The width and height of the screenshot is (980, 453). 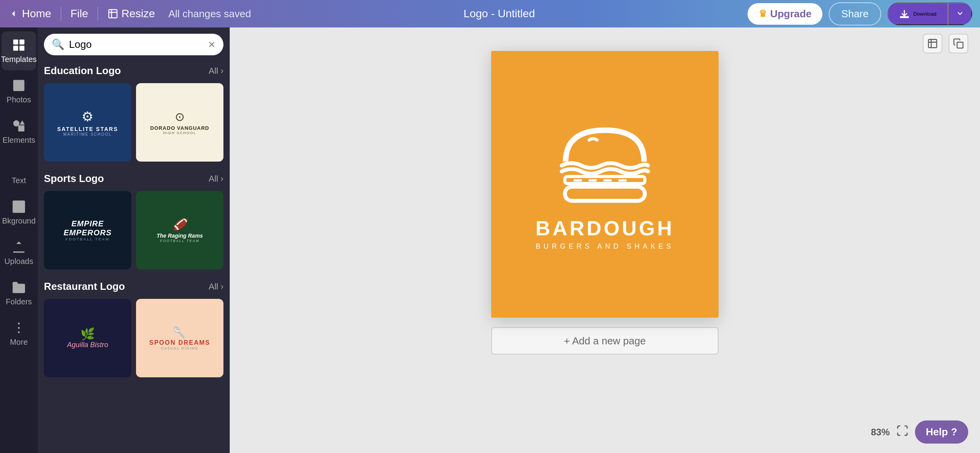 What do you see at coordinates (19, 140) in the screenshot?
I see `sidebar-elements-label: Elements` at bounding box center [19, 140].